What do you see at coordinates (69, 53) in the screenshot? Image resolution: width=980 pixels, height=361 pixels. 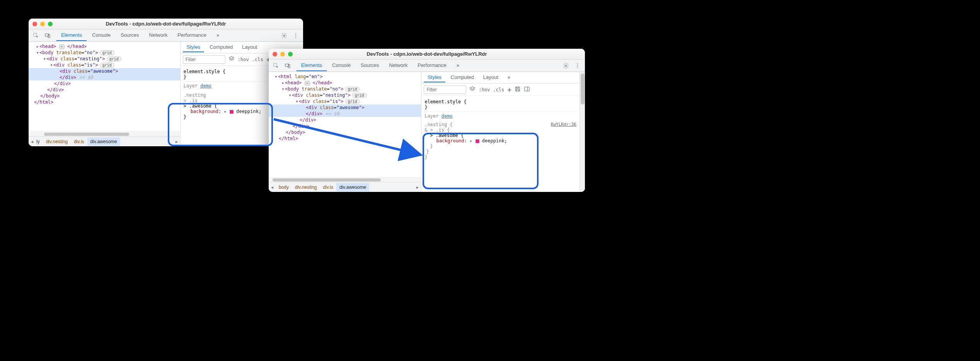 I see `dom-body-attr: translate` at bounding box center [69, 53].